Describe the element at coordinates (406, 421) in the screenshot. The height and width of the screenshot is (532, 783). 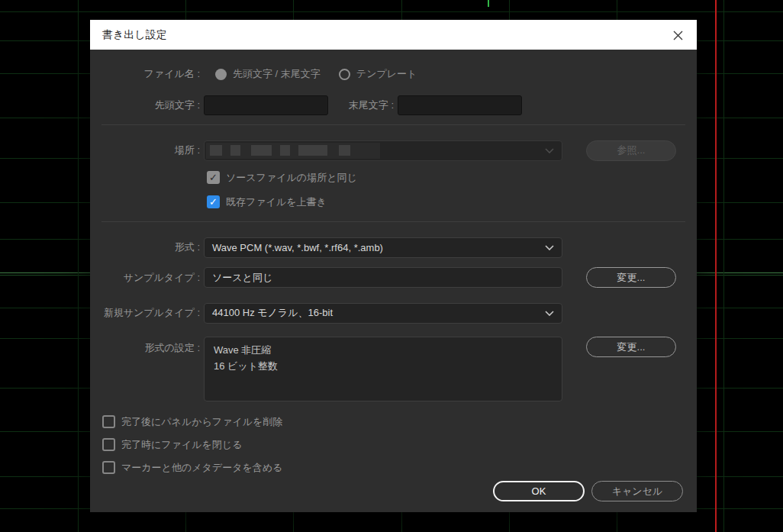
I see `option-row: 完了後にパネルからファイルを削除` at that location.